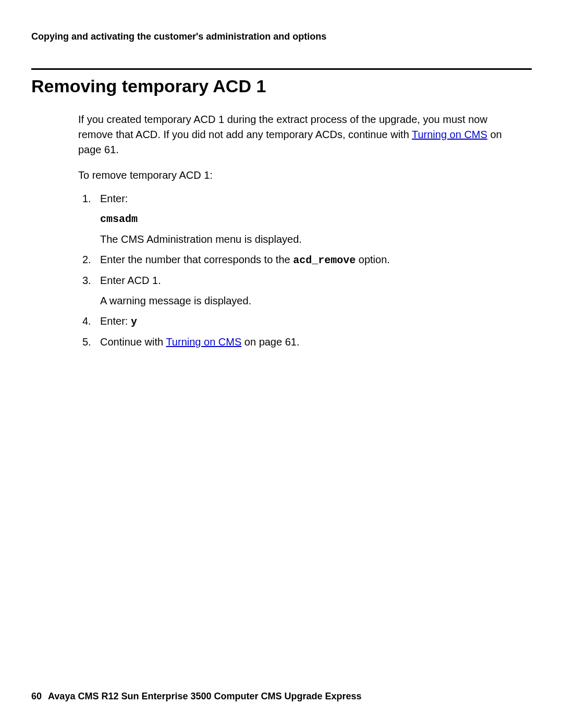 The image size is (563, 728). I want to click on step-number: 5., so click(87, 342).